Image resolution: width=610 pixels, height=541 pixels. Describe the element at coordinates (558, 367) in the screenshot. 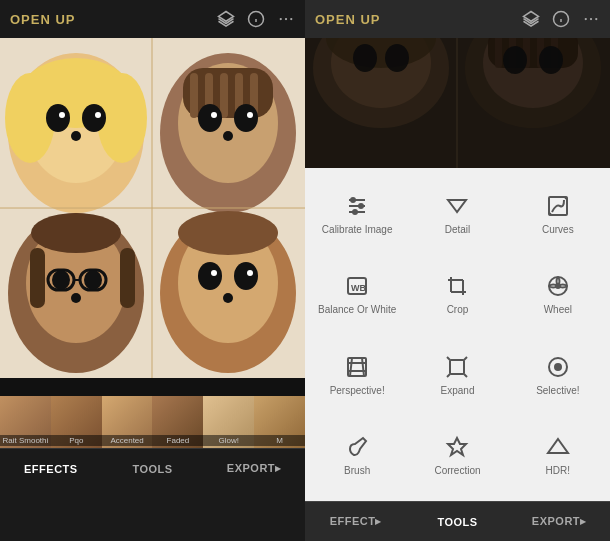

I see `selective-icon` at that location.